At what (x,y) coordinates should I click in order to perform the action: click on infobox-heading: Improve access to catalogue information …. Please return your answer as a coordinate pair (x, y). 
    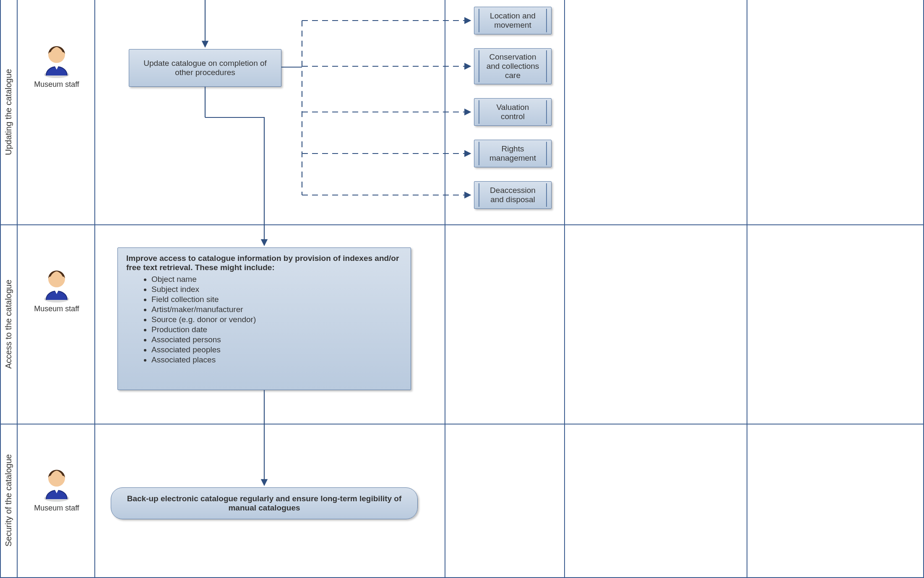
    Looking at the image, I should click on (264, 263).